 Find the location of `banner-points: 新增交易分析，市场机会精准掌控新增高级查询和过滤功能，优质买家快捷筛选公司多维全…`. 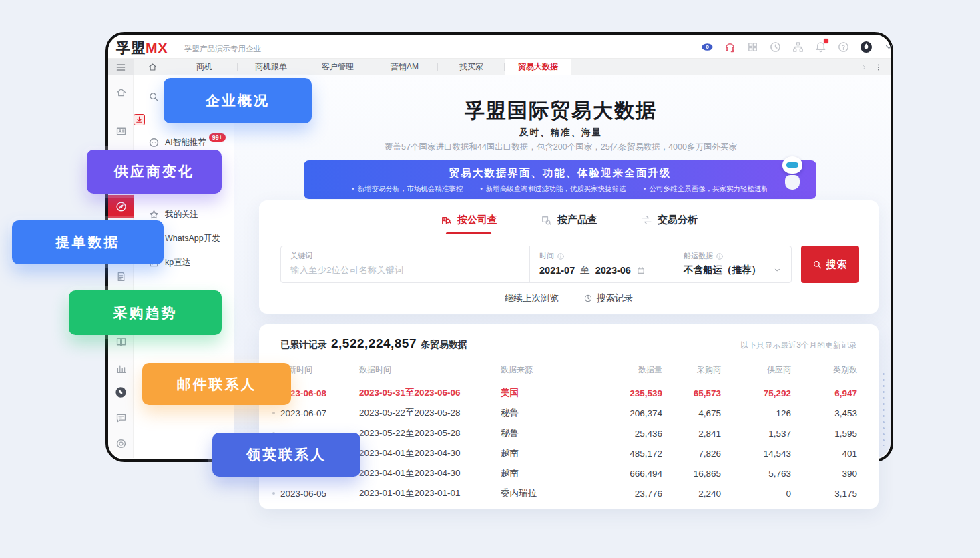

banner-points: 新增交易分析，市场机会精准掌控新增高级查询和过滤功能，优质买家快捷筛选公司多维全… is located at coordinates (560, 189).